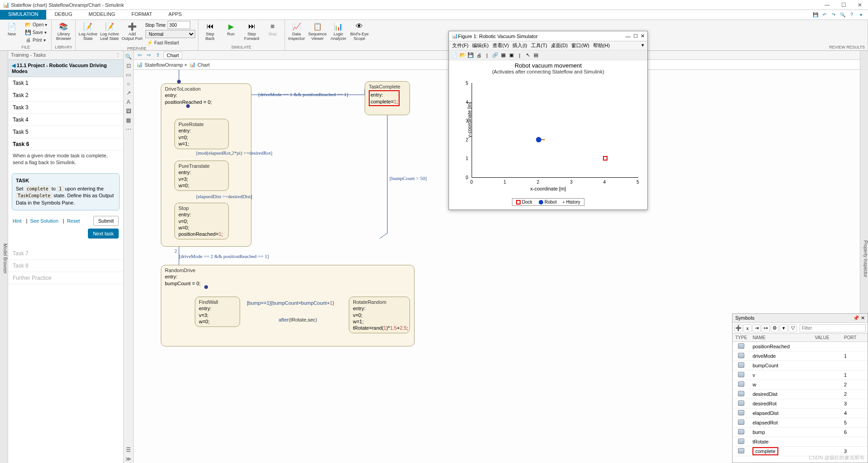  I want to click on fig-new-icon: 📄, so click(454, 55).